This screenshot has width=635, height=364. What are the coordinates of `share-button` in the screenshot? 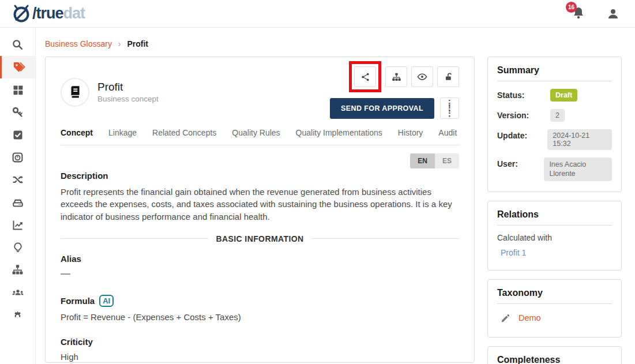 It's located at (365, 77).